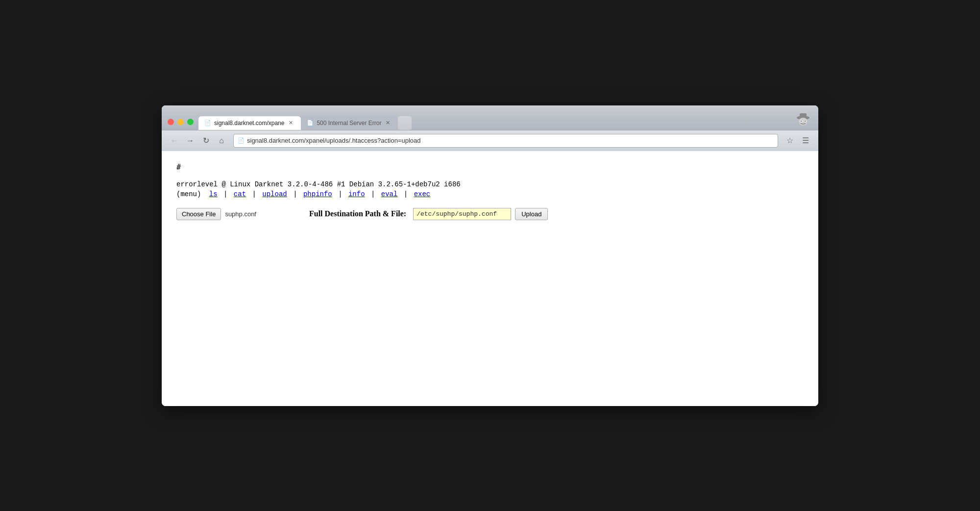  Describe the element at coordinates (349, 123) in the screenshot. I see `tab-2: 📄 500 Internal Server Error ✕` at that location.